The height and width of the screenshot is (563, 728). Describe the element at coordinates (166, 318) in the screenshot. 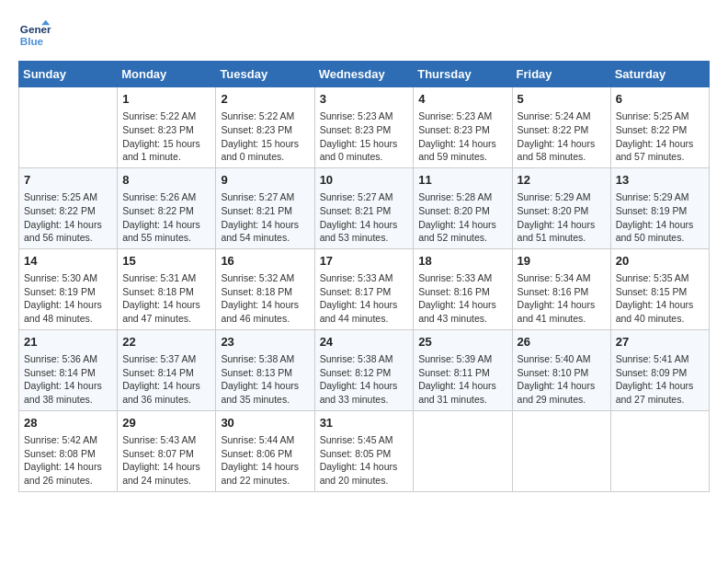

I see `day-info-text: and 47 minutes.` at that location.